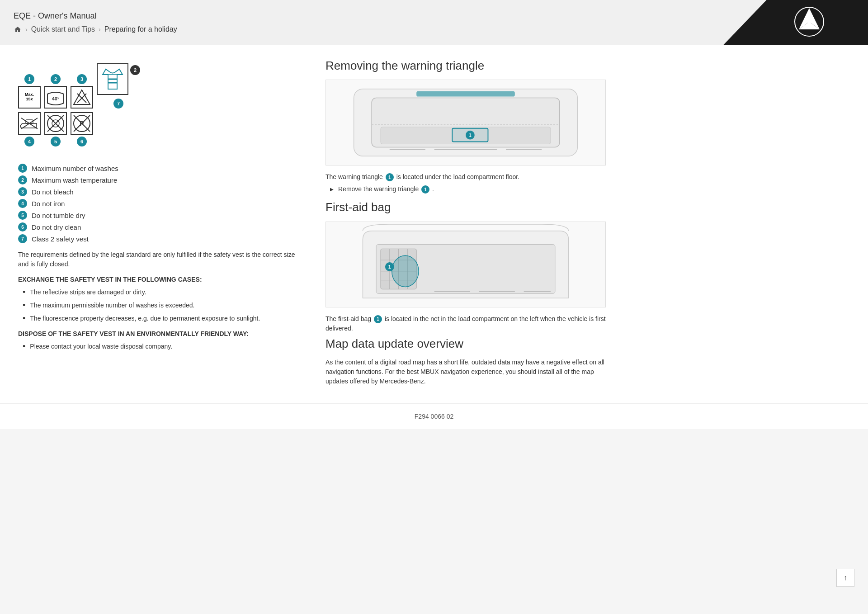  Describe the element at coordinates (158, 346) in the screenshot. I see `dispose-bullets: Please contact your local waste disposal…` at that location.